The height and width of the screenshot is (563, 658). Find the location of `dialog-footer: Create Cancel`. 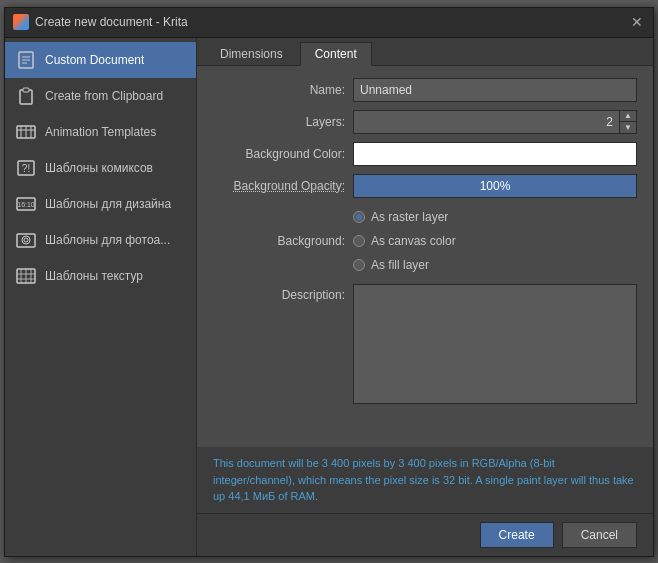

dialog-footer: Create Cancel is located at coordinates (425, 534).